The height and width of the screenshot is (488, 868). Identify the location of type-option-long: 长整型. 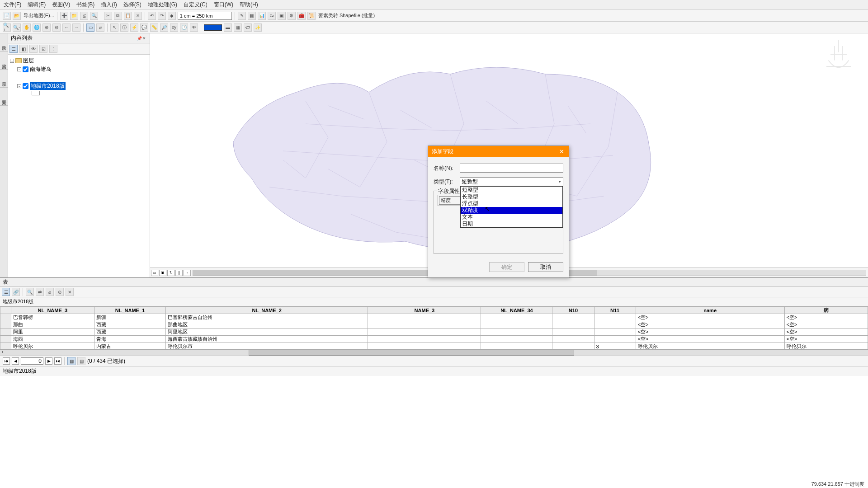
(512, 197).